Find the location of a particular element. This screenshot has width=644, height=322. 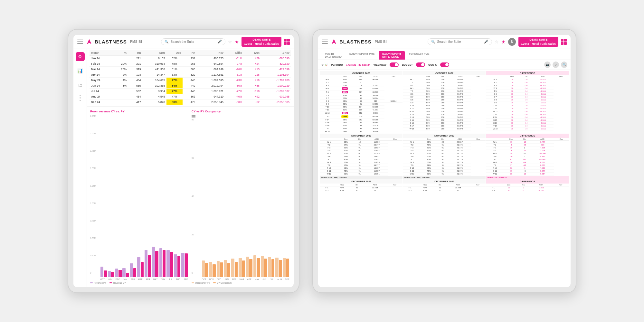

right-menu-button is located at coordinates (325, 42).